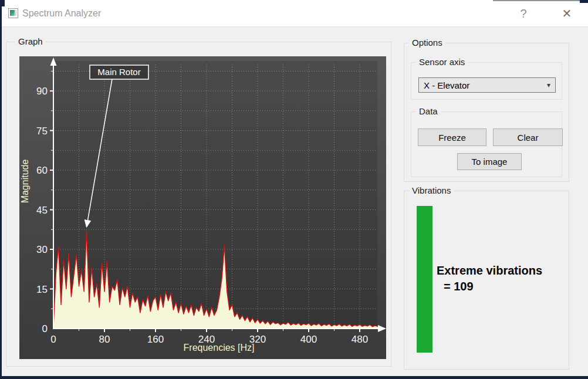  What do you see at coordinates (528, 137) in the screenshot?
I see `clear-button: Clear` at bounding box center [528, 137].